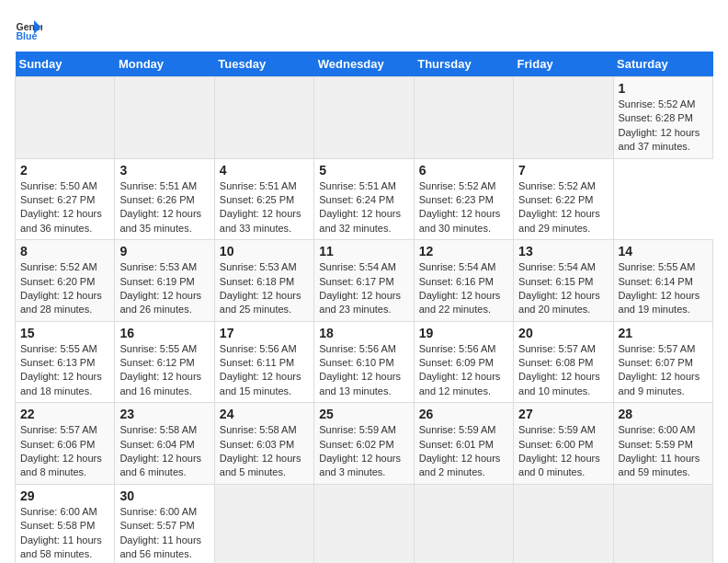 Image resolution: width=728 pixels, height=563 pixels. Describe the element at coordinates (264, 282) in the screenshot. I see `calendar-cell: 10 Sunrise: 5:53 AMSunset: 6:18 PMDaylig…` at that location.